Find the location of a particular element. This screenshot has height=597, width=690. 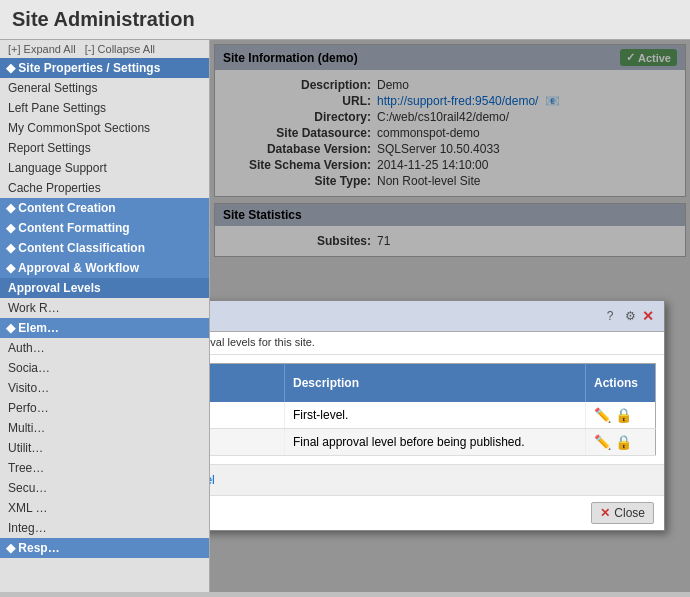

sidebar-item-socia: Socia… is located at coordinates (104, 368).